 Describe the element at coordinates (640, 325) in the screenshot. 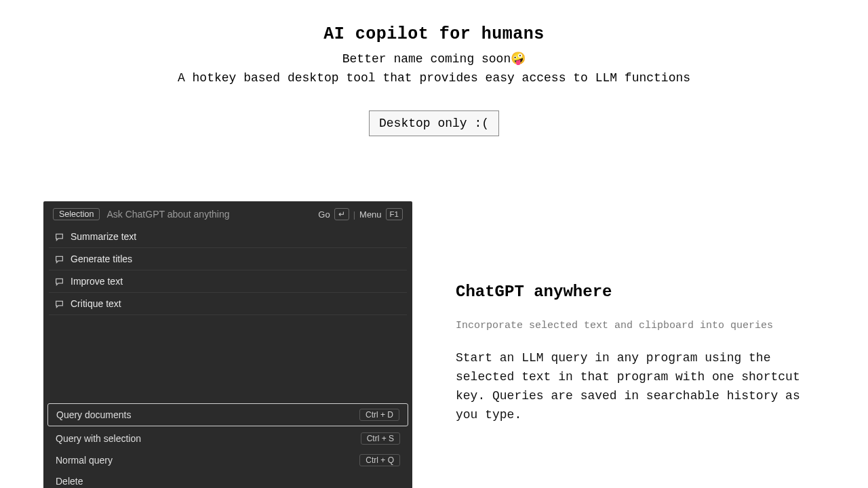

I see `feature-lead: Incorporate selected text and clipboard …` at that location.